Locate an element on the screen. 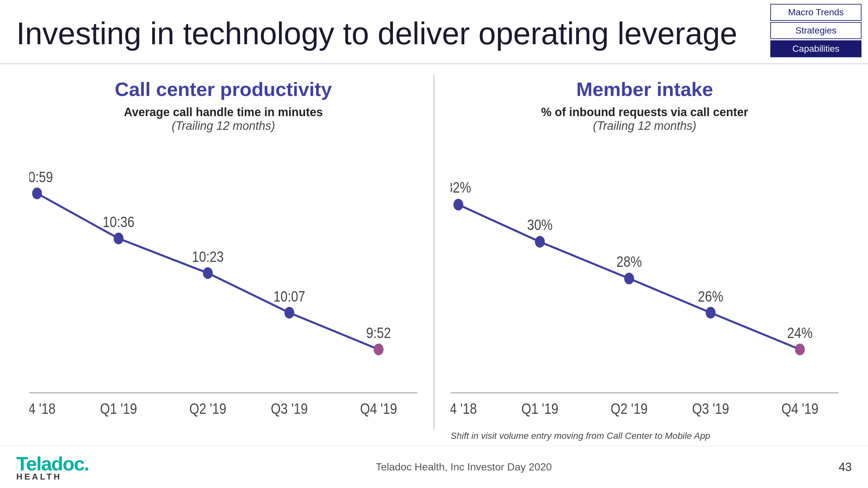 The width and height of the screenshot is (868, 488). right-chart-subtitle: % of inbound requests via call center is located at coordinates (645, 112).